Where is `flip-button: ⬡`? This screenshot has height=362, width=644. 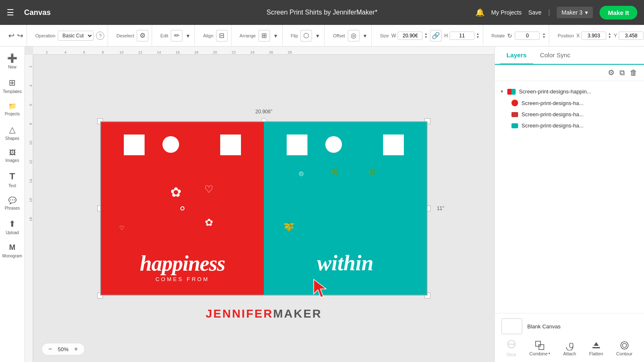
flip-button: ⬡ is located at coordinates (306, 36).